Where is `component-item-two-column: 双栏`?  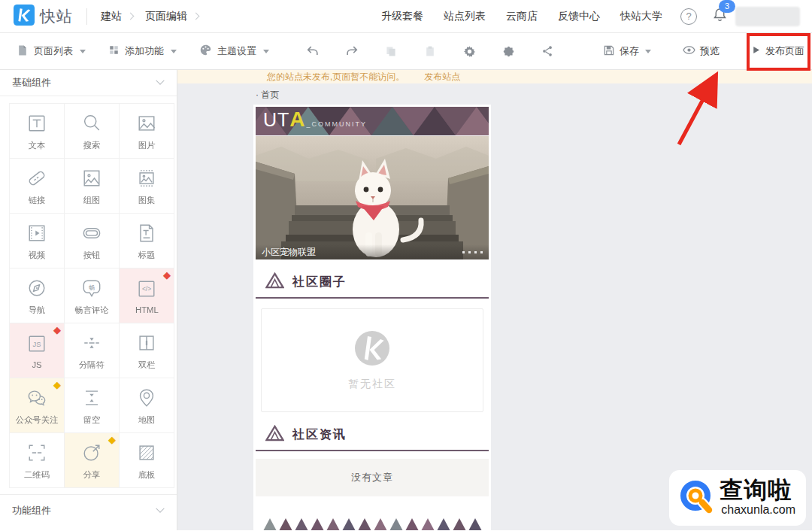
component-item-two-column: 双栏 is located at coordinates (147, 350).